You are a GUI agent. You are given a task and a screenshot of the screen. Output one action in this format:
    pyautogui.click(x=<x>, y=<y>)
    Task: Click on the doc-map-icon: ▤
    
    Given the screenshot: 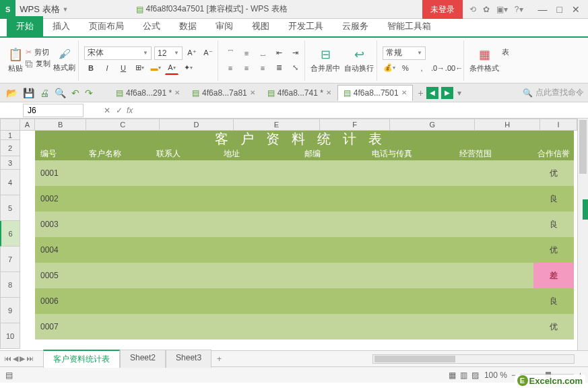 What is the action you would take?
    pyautogui.click(x=9, y=375)
    